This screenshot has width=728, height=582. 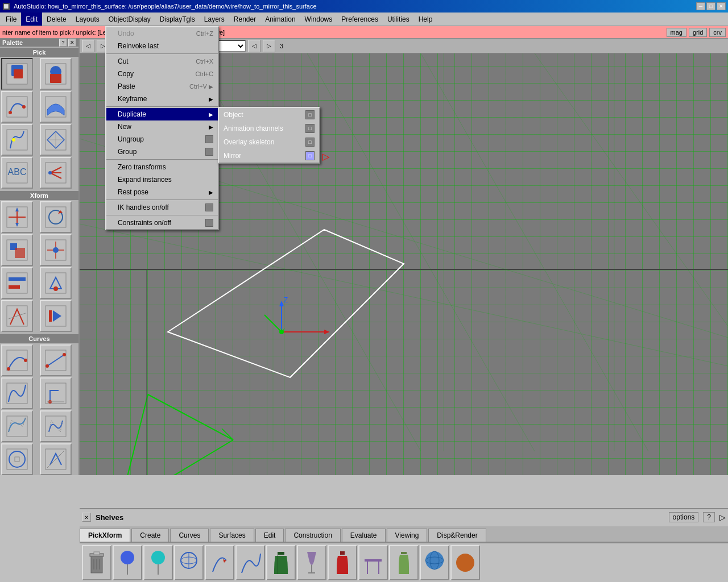 What do you see at coordinates (189, 535) in the screenshot?
I see `tab-curves: Curves` at bounding box center [189, 535].